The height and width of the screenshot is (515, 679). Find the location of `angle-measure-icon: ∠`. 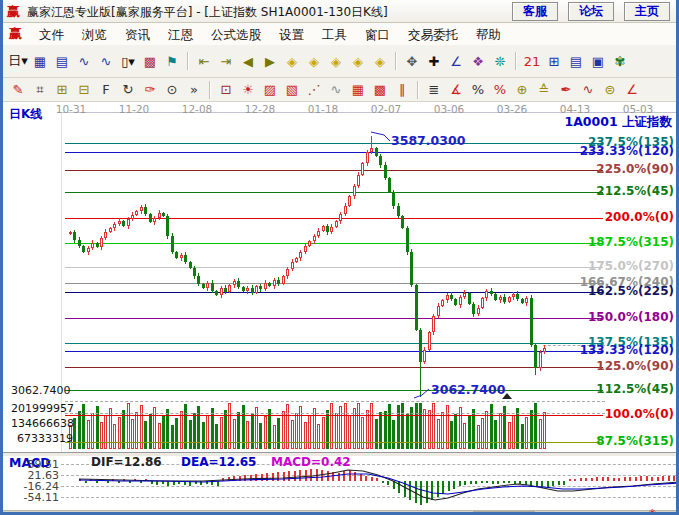

angle-measure-icon: ∠ is located at coordinates (456, 61).